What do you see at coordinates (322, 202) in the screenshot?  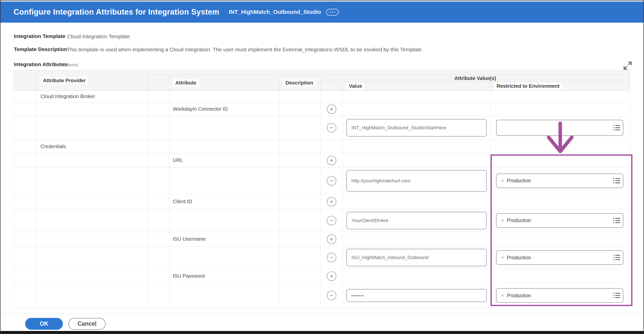 I see `table-row: Client ID +` at bounding box center [322, 202].